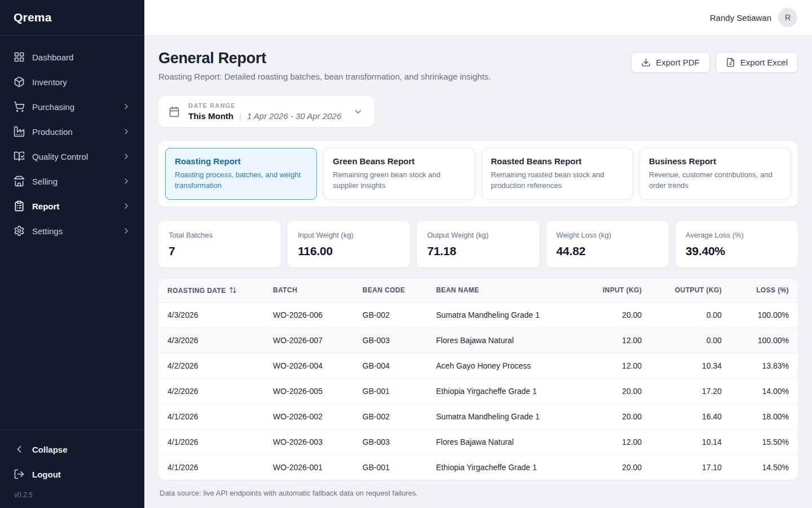 This screenshot has width=812, height=508. Describe the element at coordinates (211, 391) in the screenshot. I see `table-cell-roasting-date: 4/2/2026` at that location.